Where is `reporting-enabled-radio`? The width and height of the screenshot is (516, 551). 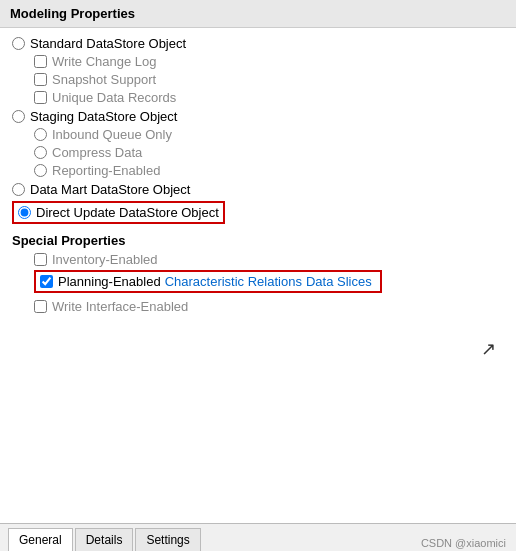
reporting-enabled-radio is located at coordinates (40, 170).